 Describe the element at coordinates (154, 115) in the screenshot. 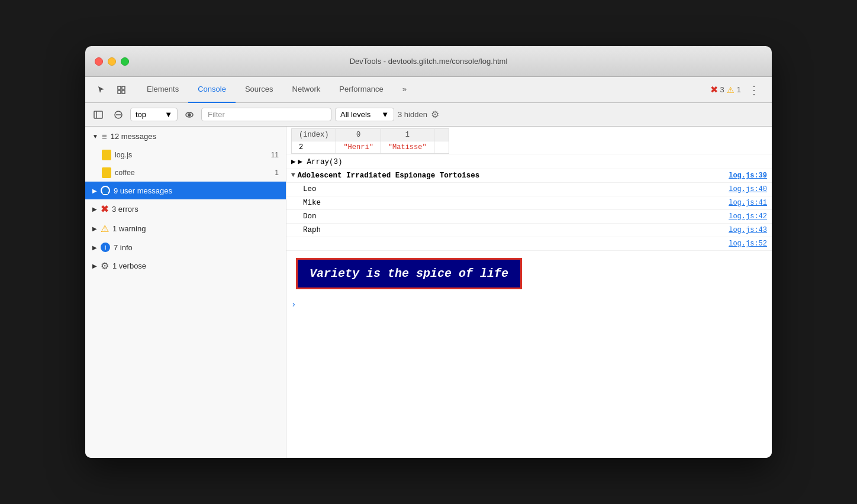

I see `context-selector: top ▼` at that location.